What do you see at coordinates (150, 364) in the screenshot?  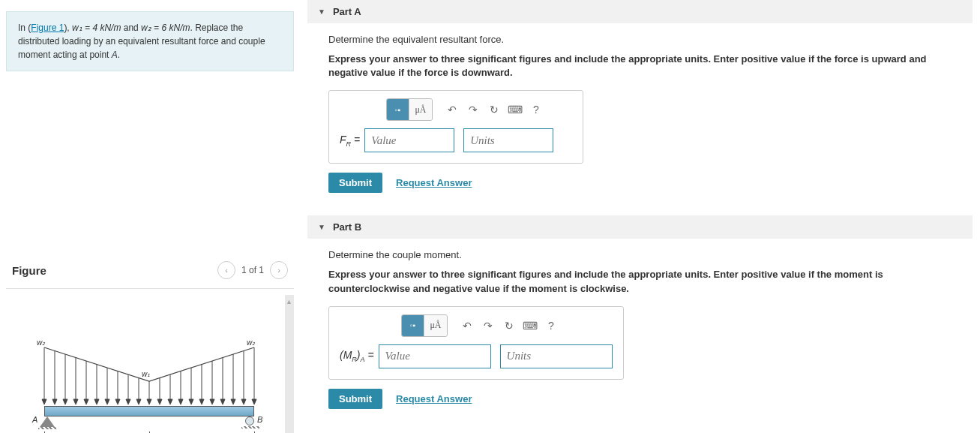 I see `figure-panel: ▲` at bounding box center [150, 364].